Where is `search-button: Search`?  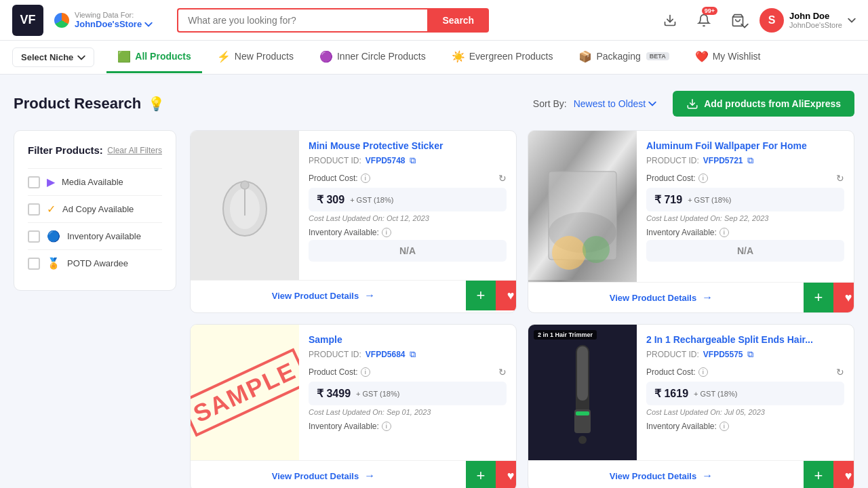 search-button: Search is located at coordinates (458, 20).